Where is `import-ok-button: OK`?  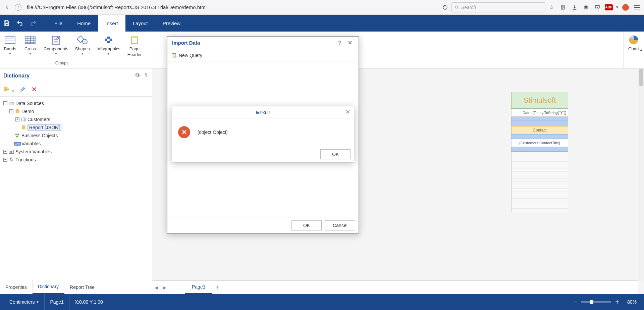 import-ok-button: OK is located at coordinates (307, 225).